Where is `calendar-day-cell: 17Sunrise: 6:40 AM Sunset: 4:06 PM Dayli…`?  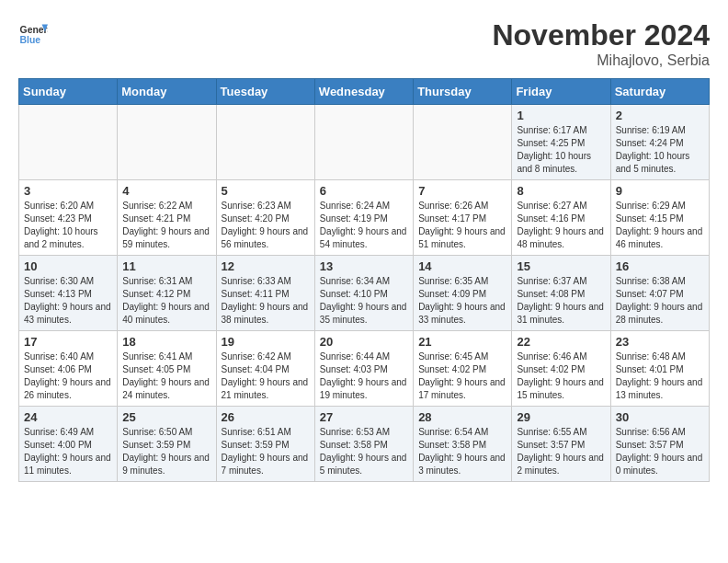 calendar-day-cell: 17Sunrise: 6:40 AM Sunset: 4:06 PM Dayli… is located at coordinates (68, 369).